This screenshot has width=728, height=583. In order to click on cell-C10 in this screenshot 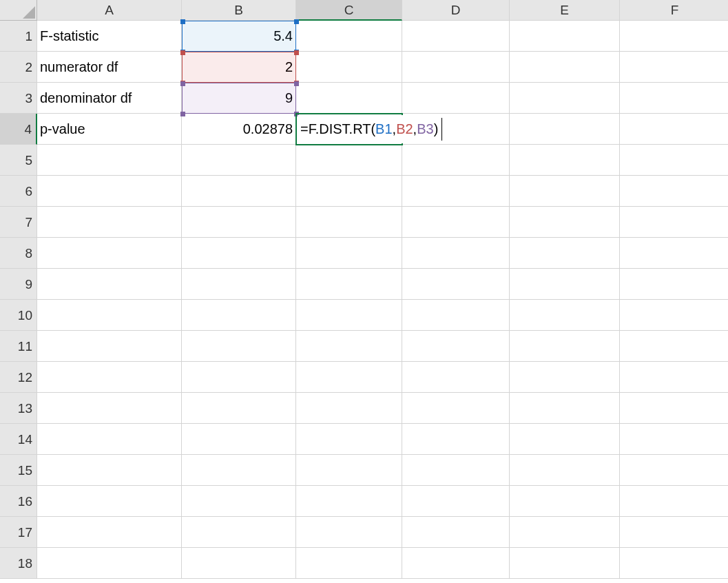, I will do `click(349, 316)`.